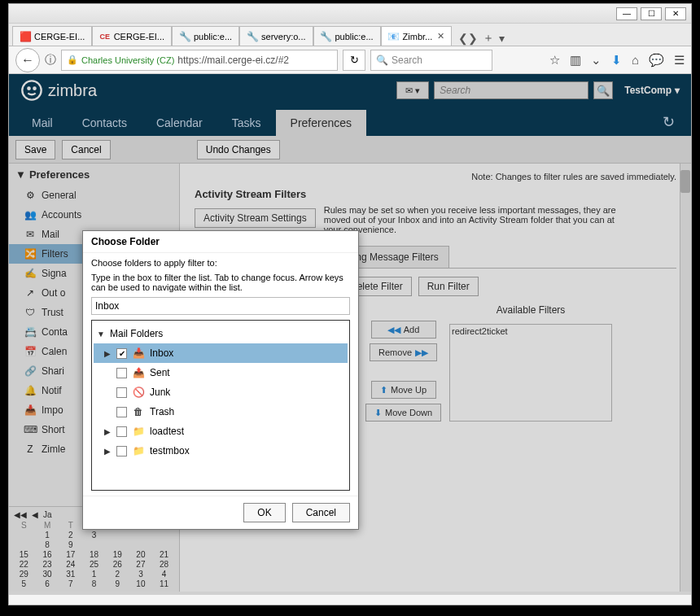 The image size is (700, 616). I want to click on maximize-button: ☐, so click(651, 14).